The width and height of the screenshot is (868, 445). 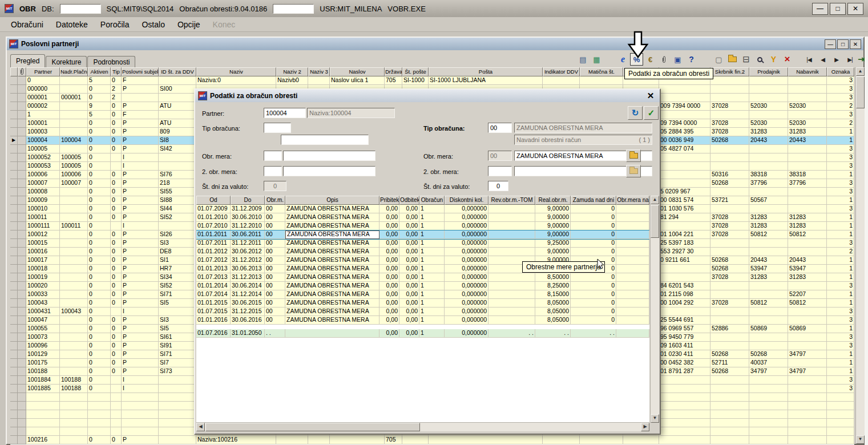 What do you see at coordinates (769, 72) in the screenshot?
I see `column-header: Prodajnik` at bounding box center [769, 72].